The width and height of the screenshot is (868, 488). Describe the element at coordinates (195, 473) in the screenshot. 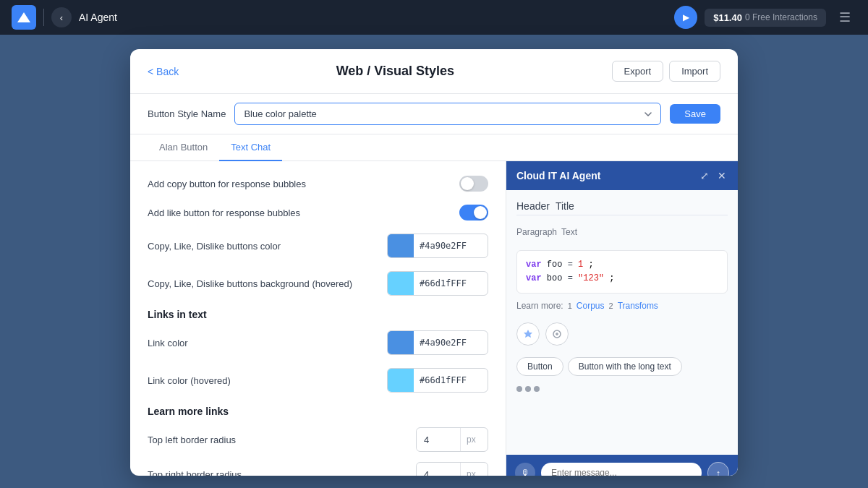

I see `top-right-radius-label: Top right border radius` at that location.